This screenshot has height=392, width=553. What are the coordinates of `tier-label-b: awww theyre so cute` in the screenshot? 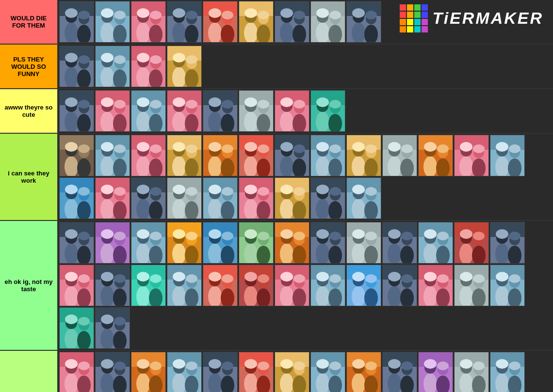 It's located at (29, 111).